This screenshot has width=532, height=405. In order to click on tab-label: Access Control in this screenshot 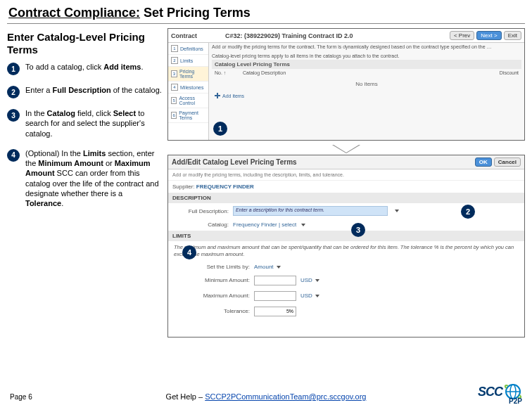, I will do `click(192, 101)`.